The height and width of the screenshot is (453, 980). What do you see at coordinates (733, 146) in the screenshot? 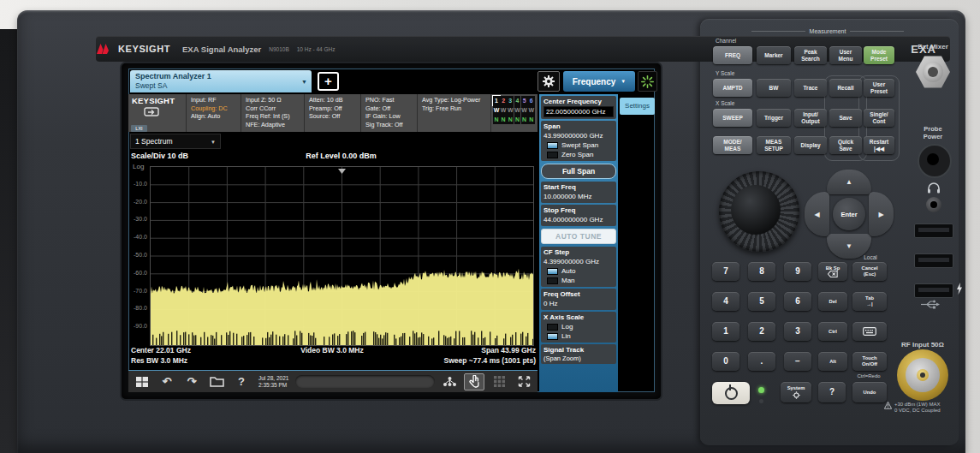
I see `button-mode-meas: MODE/ MEAS` at bounding box center [733, 146].